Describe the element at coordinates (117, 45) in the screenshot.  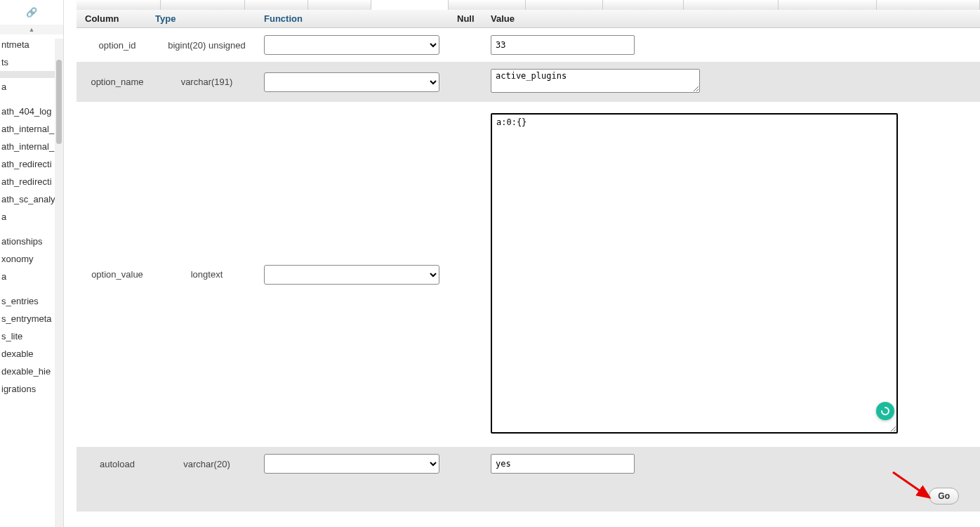
I see `column-name: option_id` at that location.